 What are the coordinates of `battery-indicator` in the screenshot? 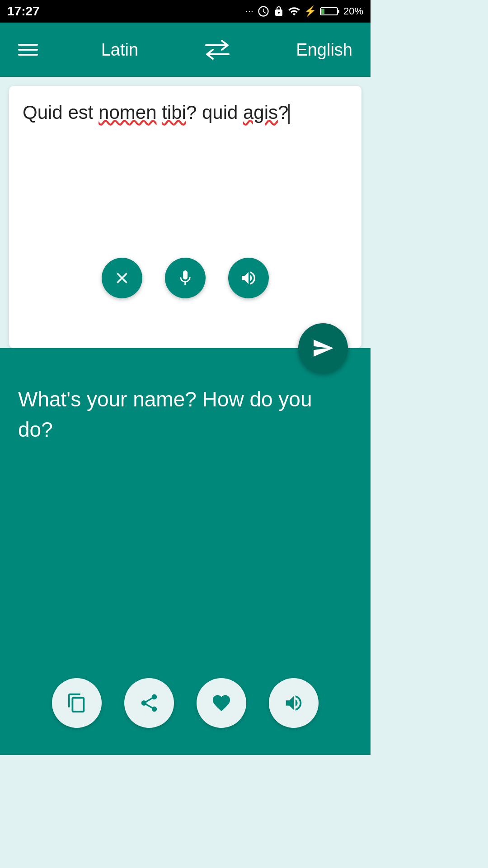 It's located at (330, 11).